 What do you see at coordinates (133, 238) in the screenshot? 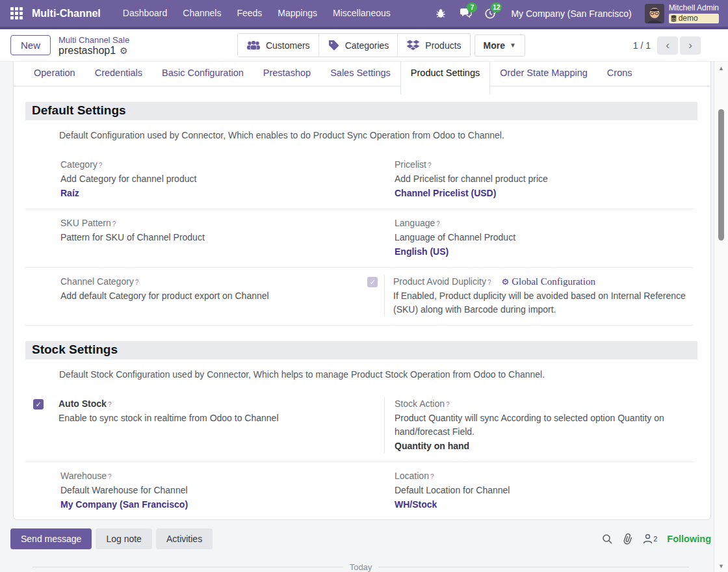
I see `sku-pattern-desc: Pattern for SKU of Channel Product` at bounding box center [133, 238].